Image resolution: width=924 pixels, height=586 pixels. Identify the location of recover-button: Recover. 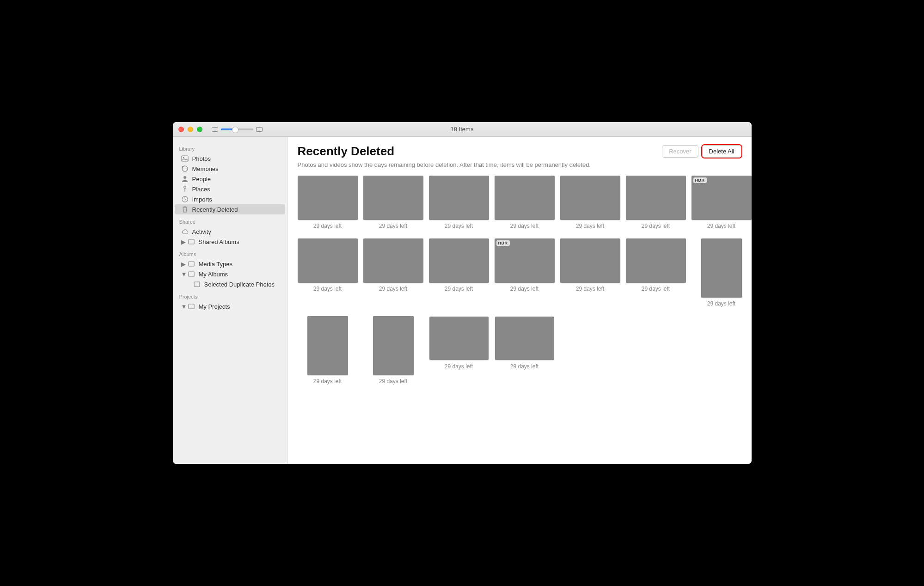
(680, 152).